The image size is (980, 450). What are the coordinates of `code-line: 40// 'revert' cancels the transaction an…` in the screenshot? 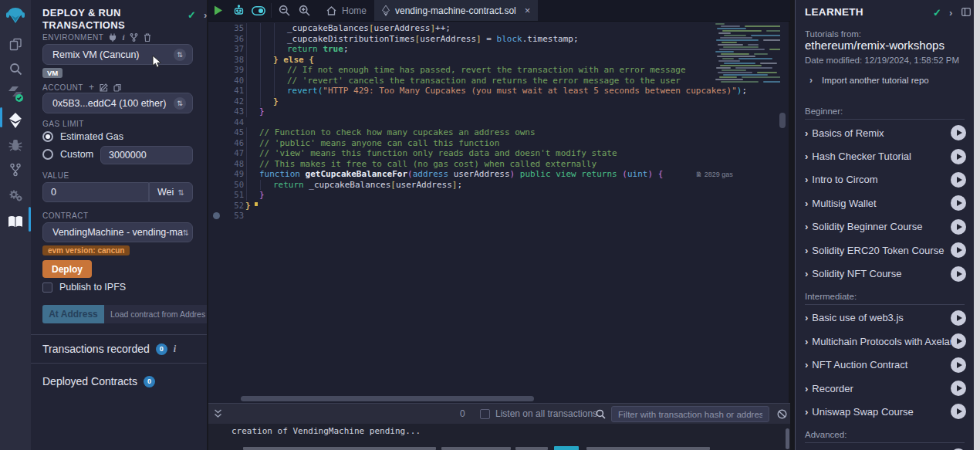 It's located at (478, 81).